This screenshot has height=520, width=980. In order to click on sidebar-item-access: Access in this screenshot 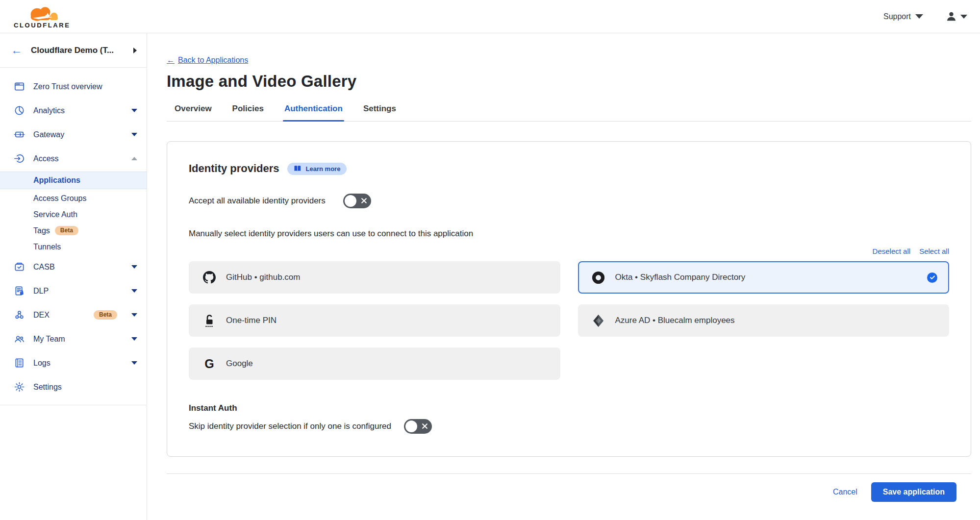, I will do `click(74, 159)`.